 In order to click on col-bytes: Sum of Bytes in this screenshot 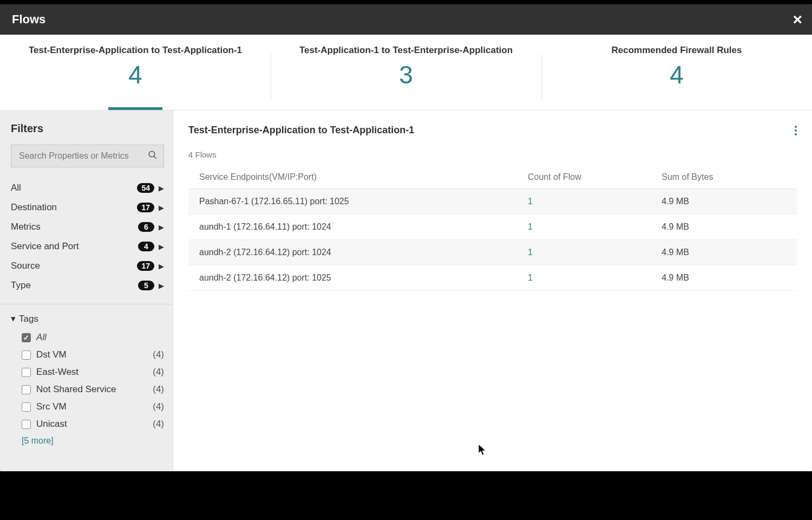, I will do `click(724, 178)`.